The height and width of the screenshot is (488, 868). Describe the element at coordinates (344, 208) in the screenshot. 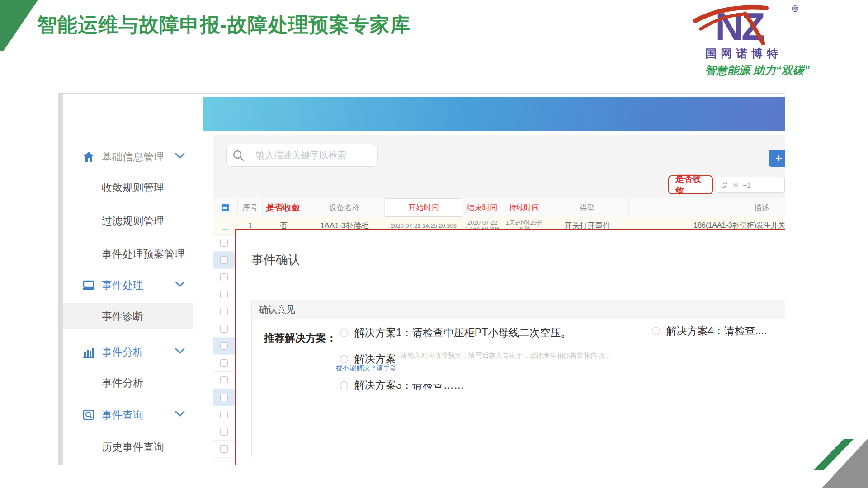

I see `column-header-3: 设备名称` at that location.